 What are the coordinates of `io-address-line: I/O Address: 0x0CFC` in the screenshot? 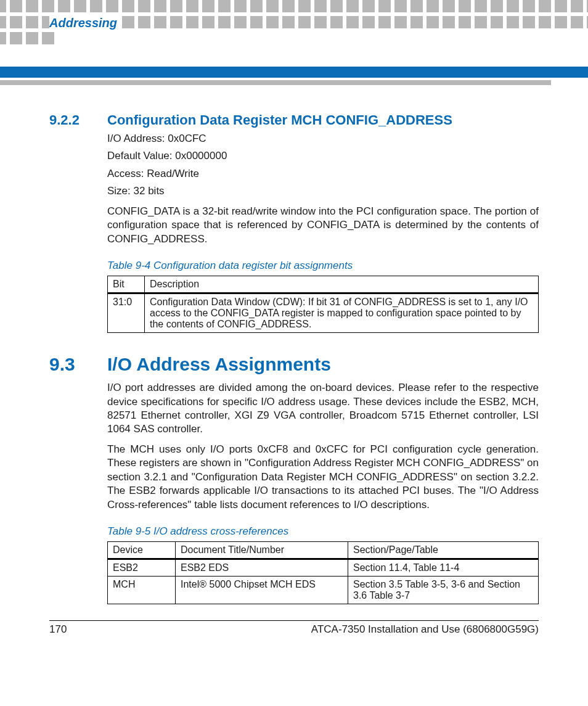 It's located at (323, 139).